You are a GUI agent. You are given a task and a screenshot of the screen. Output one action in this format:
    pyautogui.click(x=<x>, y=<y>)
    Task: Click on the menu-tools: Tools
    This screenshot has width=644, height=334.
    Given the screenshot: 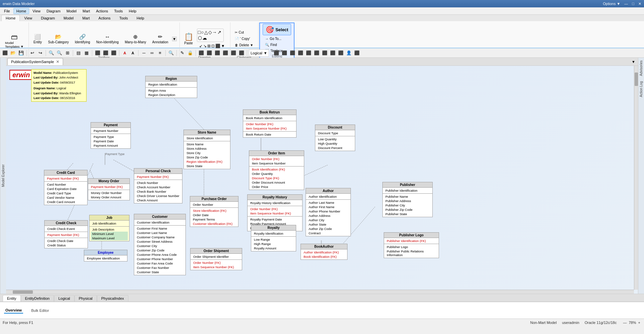 What is the action you would take?
    pyautogui.click(x=118, y=11)
    